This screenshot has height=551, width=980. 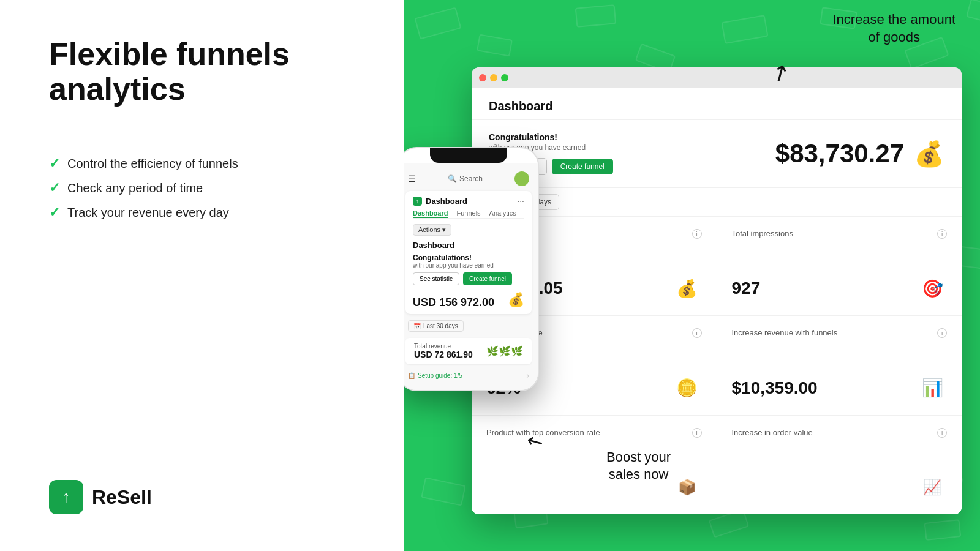 I want to click on logo-section: ↑ ReSell, so click(x=208, y=497).